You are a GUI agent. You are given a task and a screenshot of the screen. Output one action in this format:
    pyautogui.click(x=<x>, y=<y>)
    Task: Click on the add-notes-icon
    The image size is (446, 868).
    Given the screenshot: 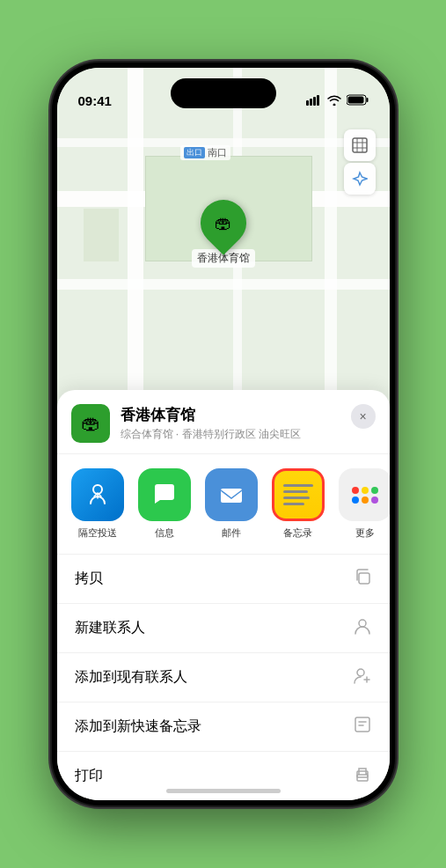 What is the action you would take?
    pyautogui.click(x=362, y=727)
    